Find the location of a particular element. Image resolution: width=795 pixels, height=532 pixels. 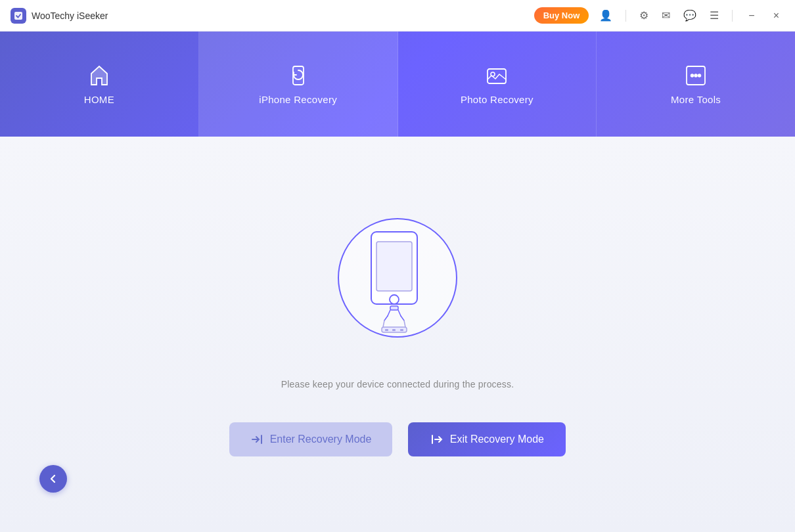

photo-recovery-icon is located at coordinates (497, 76).